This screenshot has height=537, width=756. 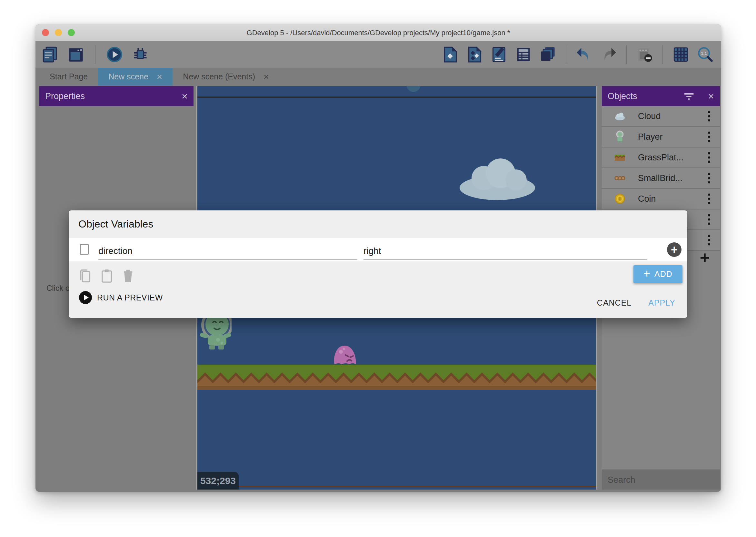 What do you see at coordinates (450, 55) in the screenshot?
I see `add-object-icon` at bounding box center [450, 55].